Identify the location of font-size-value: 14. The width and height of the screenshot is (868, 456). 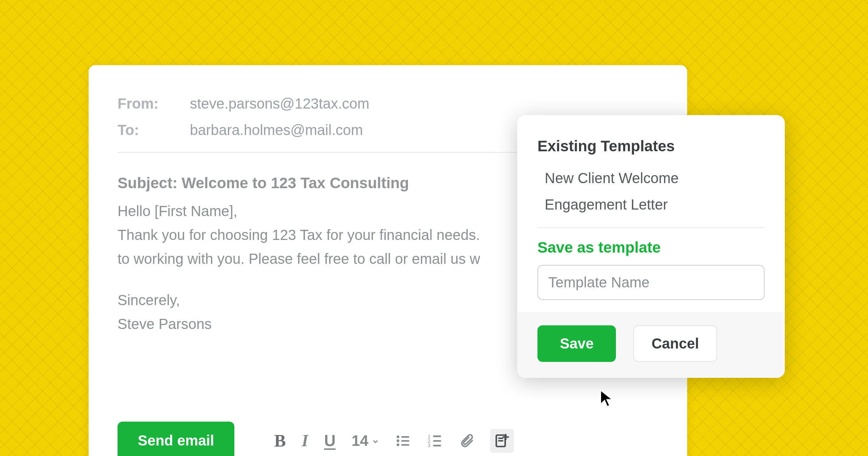
(360, 441).